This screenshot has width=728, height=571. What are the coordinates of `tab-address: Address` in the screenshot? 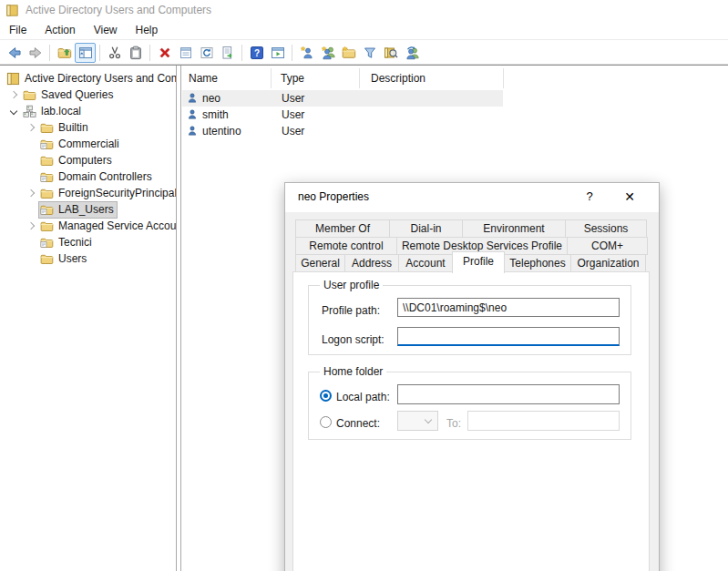 It's located at (372, 263).